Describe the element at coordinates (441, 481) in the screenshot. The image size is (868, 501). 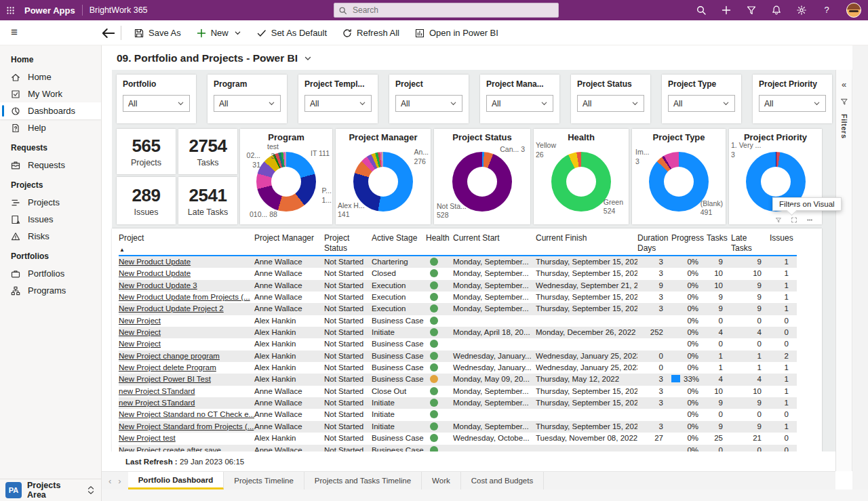
I see `tab-work: Work` at that location.